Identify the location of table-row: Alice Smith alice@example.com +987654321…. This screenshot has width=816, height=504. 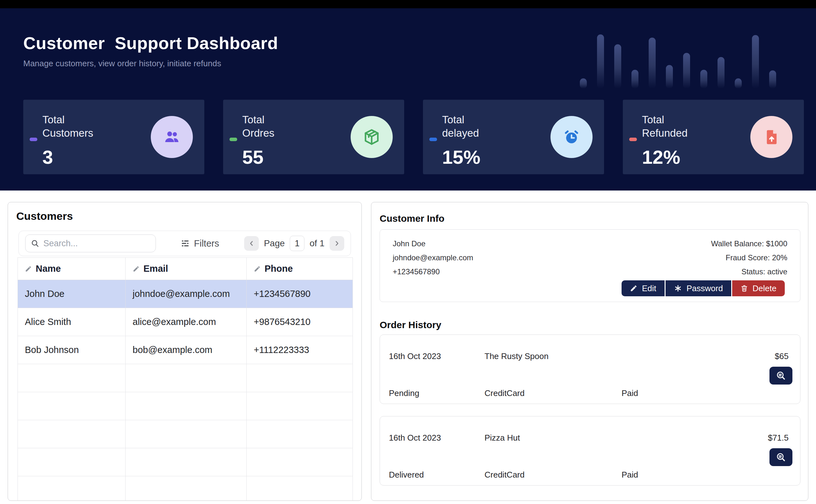
(185, 322).